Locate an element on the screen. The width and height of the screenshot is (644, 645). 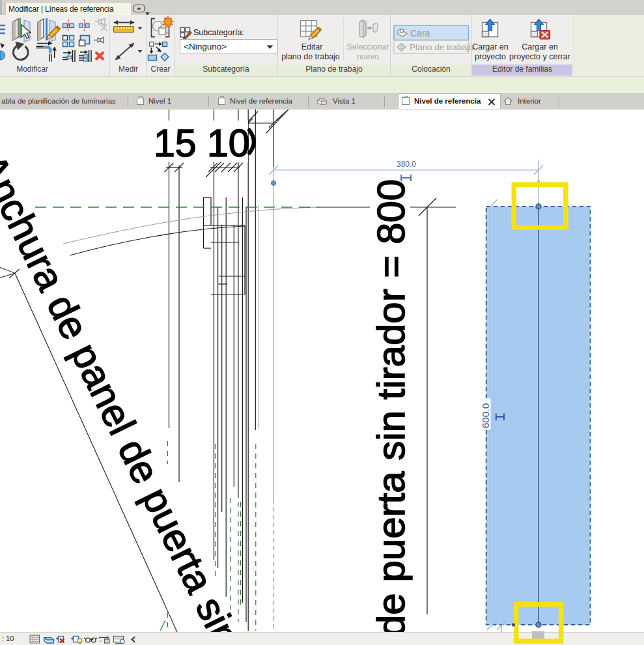
svg-text: 380.0 is located at coordinates (406, 164).